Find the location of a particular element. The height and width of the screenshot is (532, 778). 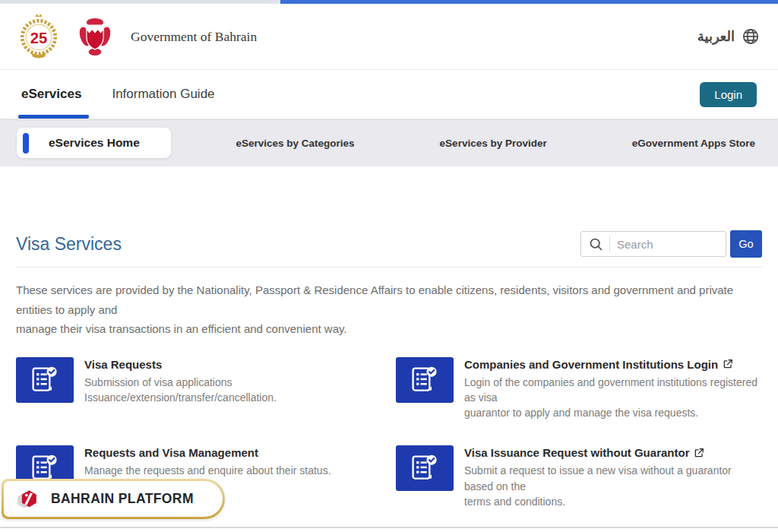

title-row: Visa Services Go is located at coordinates (389, 244).